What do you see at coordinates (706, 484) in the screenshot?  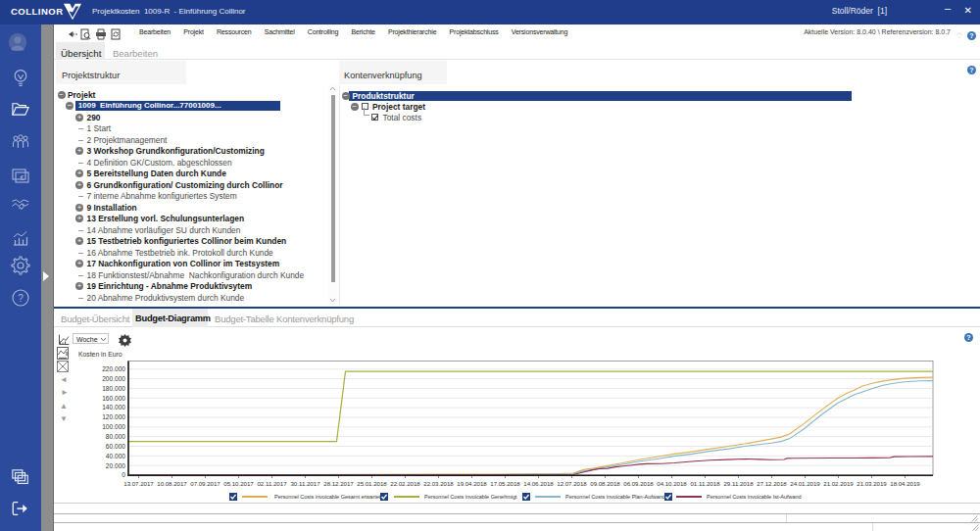 I see `svg-text: 01.11.2018` at bounding box center [706, 484].